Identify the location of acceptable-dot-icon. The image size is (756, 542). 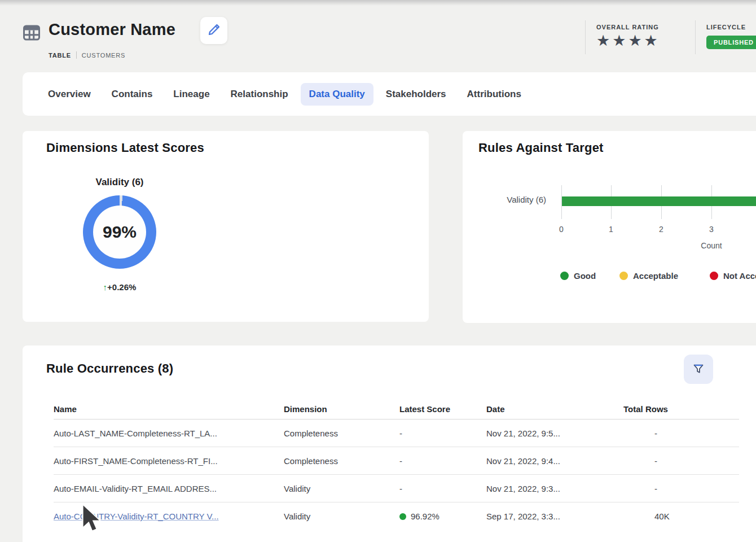
(624, 276).